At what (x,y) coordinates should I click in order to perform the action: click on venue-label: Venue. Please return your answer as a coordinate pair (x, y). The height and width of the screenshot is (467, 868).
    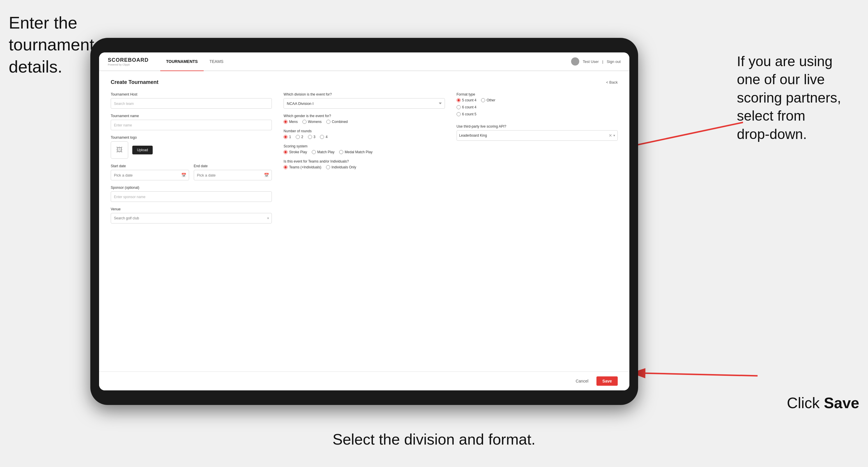
    Looking at the image, I should click on (191, 209).